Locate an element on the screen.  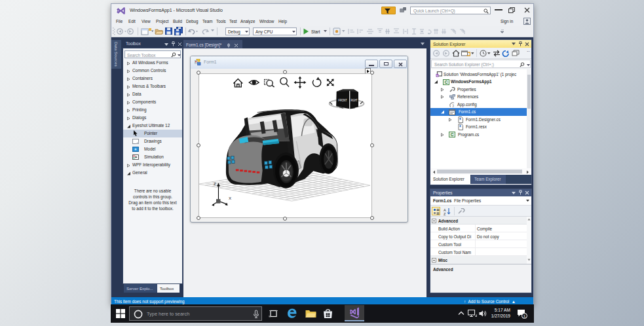
svg-text: RIGHT is located at coordinates (354, 101).